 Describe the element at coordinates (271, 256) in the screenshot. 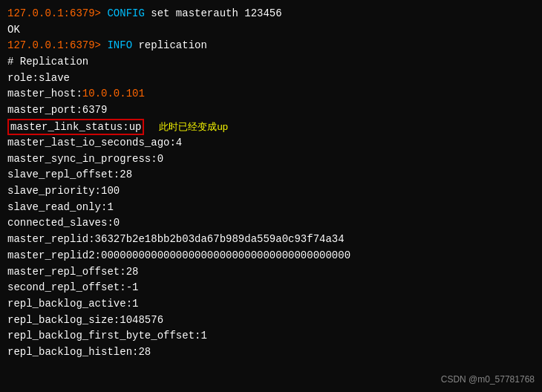

I see `master-replid2-line: master_replid2:0000000000000000000000000…` at that location.